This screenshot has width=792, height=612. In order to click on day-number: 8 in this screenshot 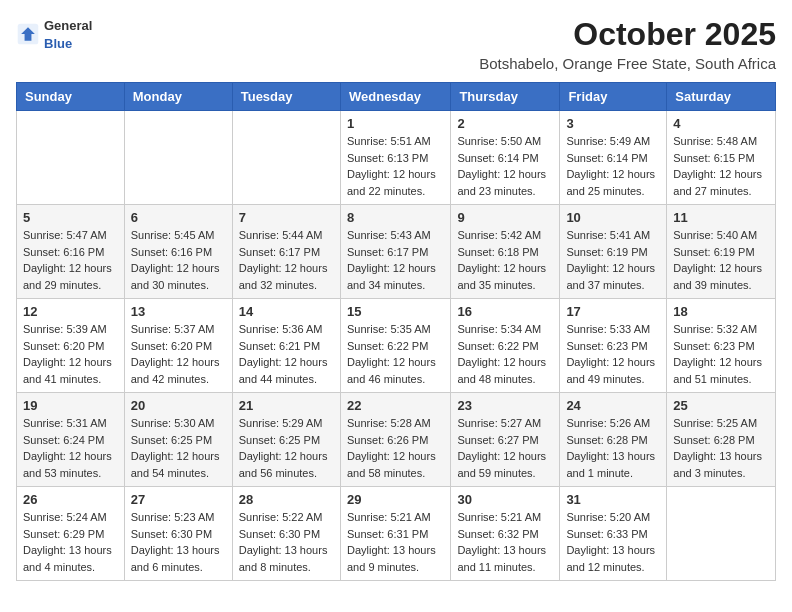, I will do `click(396, 218)`.